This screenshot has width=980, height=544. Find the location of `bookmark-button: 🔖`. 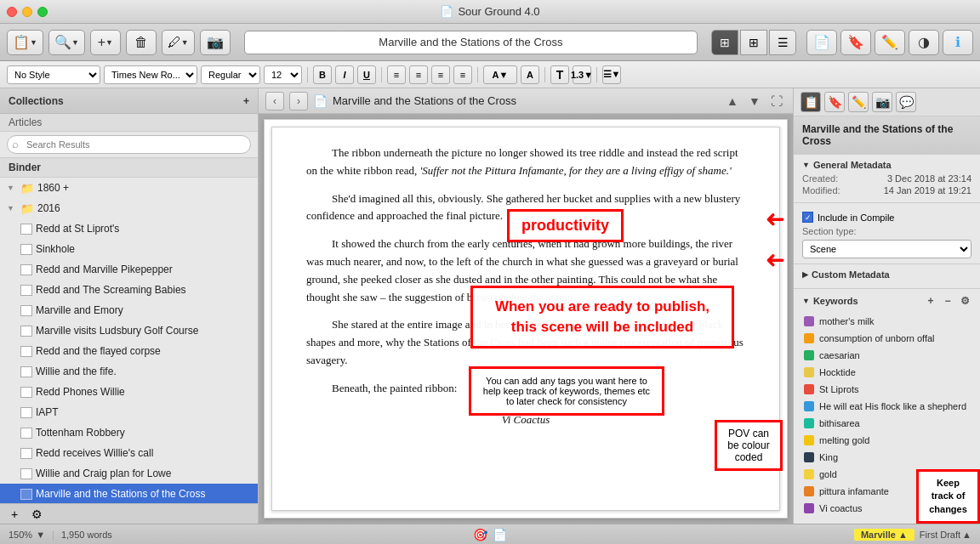

bookmark-button: 🔖 is located at coordinates (856, 42).